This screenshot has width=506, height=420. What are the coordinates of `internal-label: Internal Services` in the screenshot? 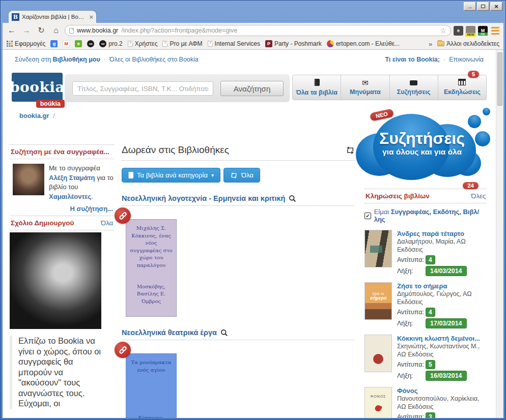 It's located at (237, 44).